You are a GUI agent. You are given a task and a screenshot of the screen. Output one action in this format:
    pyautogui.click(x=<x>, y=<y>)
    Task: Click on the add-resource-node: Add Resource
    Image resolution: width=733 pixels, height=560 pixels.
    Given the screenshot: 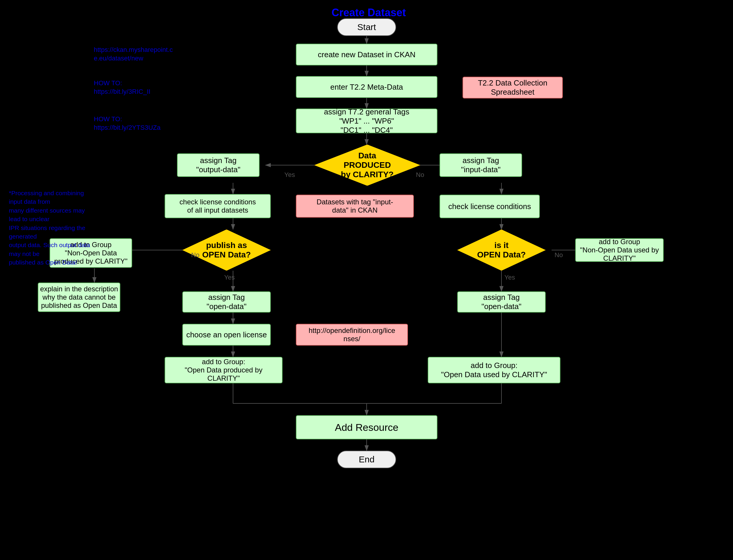 What is the action you would take?
    pyautogui.click(x=367, y=427)
    